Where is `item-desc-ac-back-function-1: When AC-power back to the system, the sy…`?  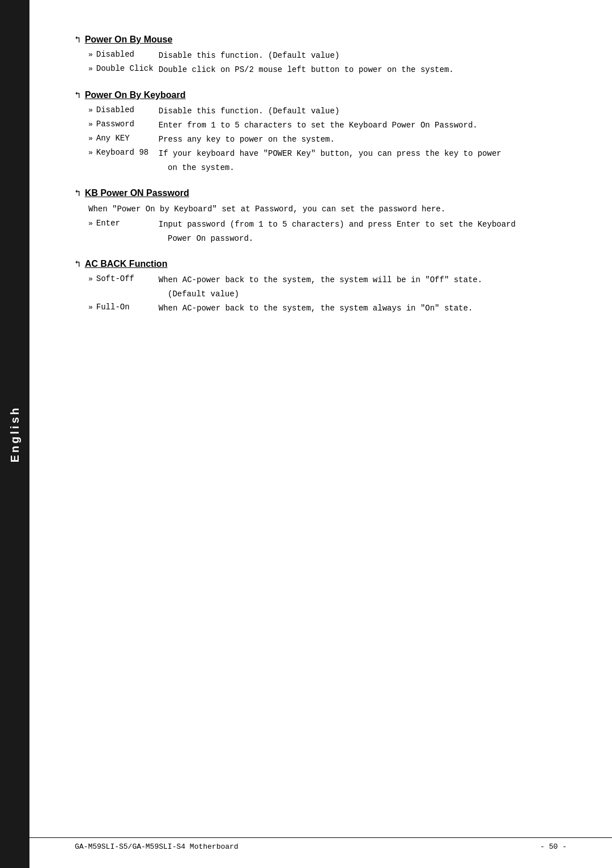 item-desc-ac-back-function-1: When AC-power back to the system, the sy… is located at coordinates (363, 308).